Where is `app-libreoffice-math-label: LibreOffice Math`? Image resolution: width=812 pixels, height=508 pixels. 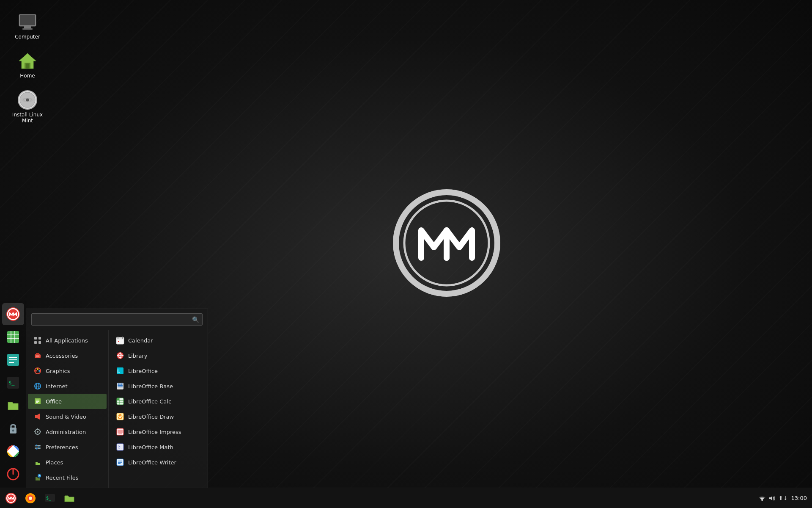
app-libreoffice-math-label: LibreOffice Math is located at coordinates (151, 447).